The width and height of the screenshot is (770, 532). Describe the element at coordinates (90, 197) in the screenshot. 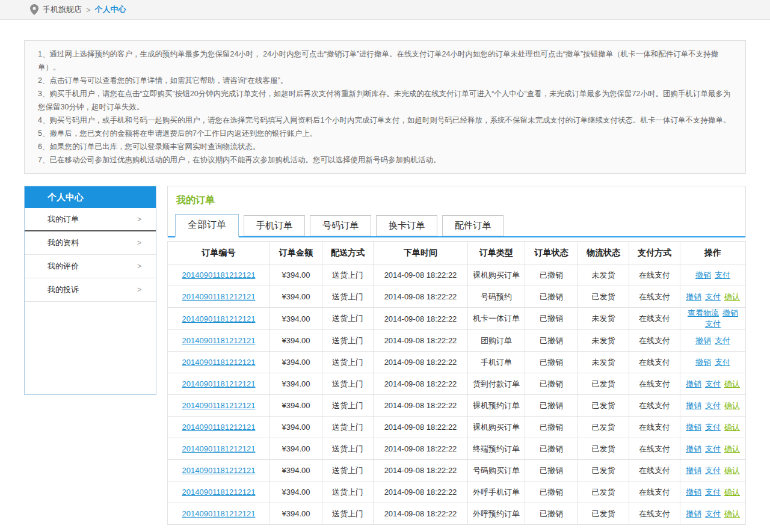

I see `sidebar-title: 个人中心` at that location.